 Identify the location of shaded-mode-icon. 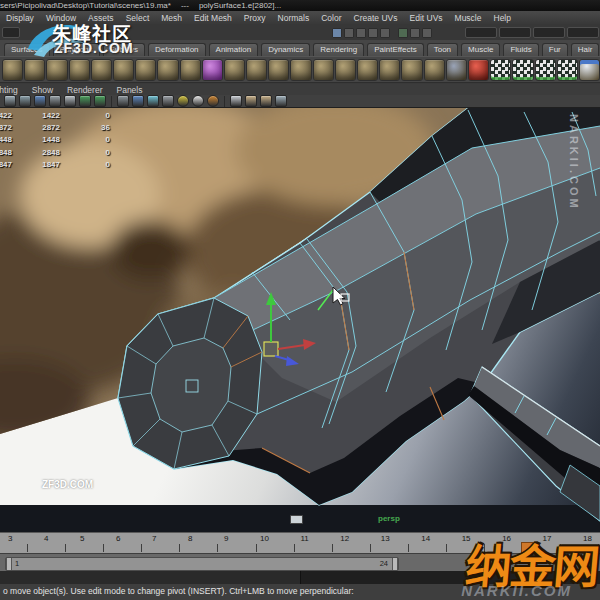
(138, 101).